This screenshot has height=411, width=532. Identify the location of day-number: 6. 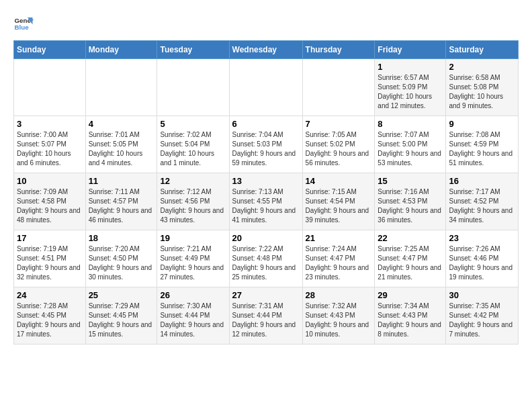
(266, 124).